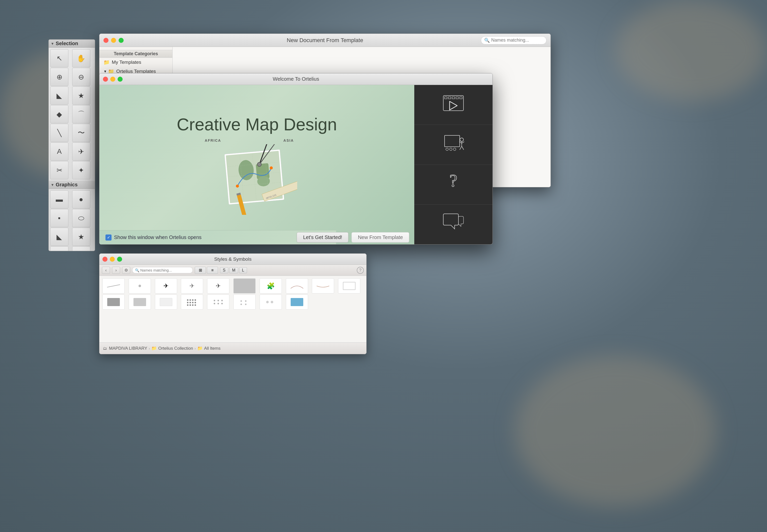 The image size is (767, 532). What do you see at coordinates (165, 348) in the screenshot?
I see `footer-breadcrumb: MAPDIVA LIBRARY › 📁 Ortelius Collection …` at bounding box center [165, 348].